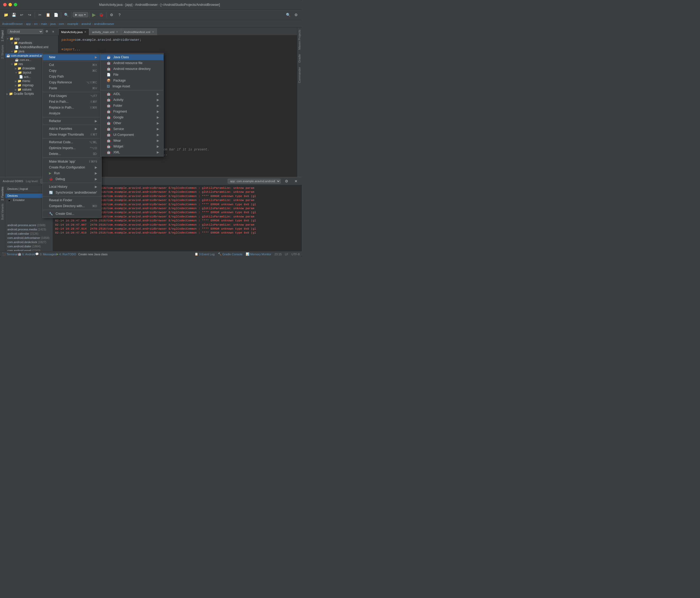 The height and width of the screenshot is (598, 700). Describe the element at coordinates (72, 134) in the screenshot. I see `menu-item-show-thumbnails: Show Image Thumbnails ⇧⌘T` at that location.